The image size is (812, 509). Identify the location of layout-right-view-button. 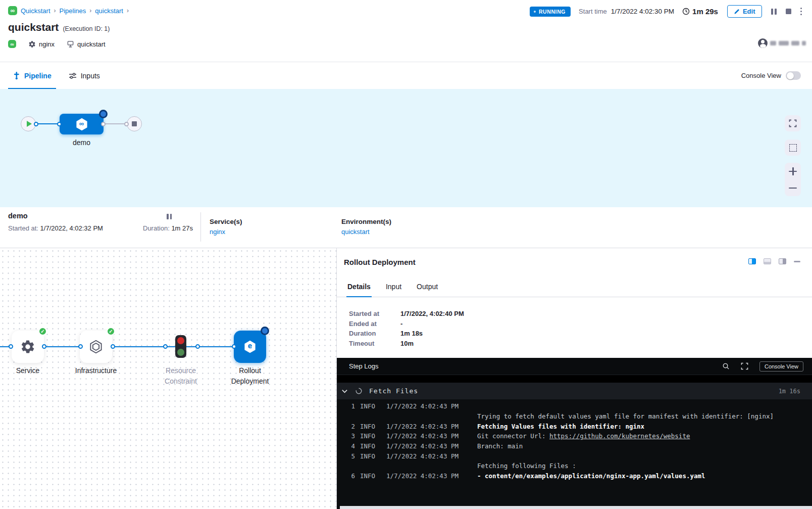
(752, 261).